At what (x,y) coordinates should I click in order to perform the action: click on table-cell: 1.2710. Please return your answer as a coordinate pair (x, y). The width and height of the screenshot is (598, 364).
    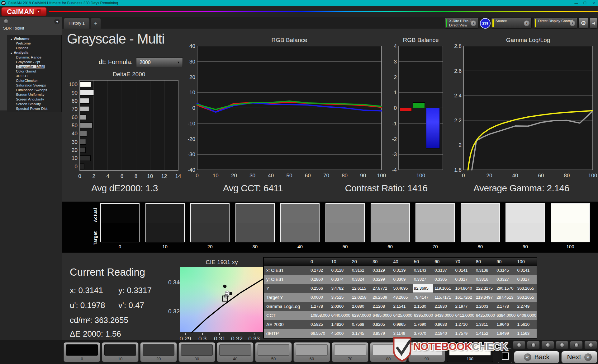
    Looking at the image, I should click on (464, 324).